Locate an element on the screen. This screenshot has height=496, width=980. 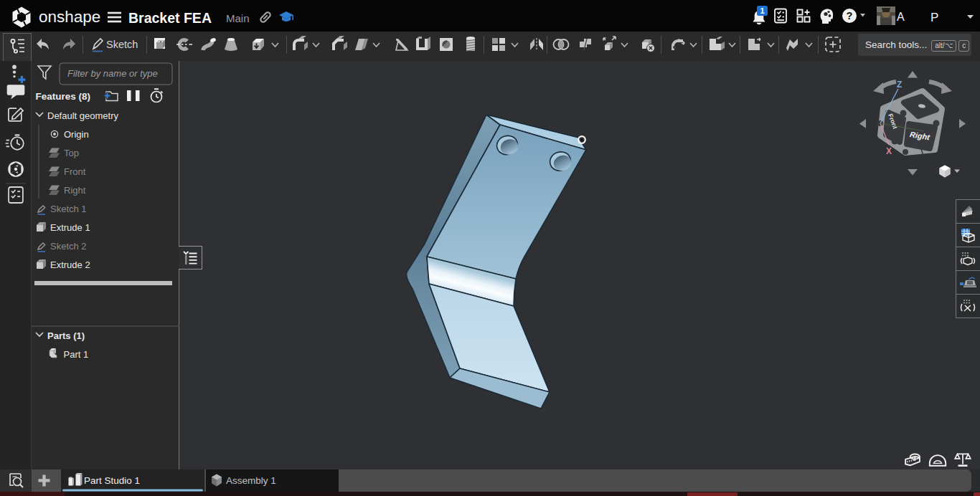
svg-text: X is located at coordinates (889, 151).